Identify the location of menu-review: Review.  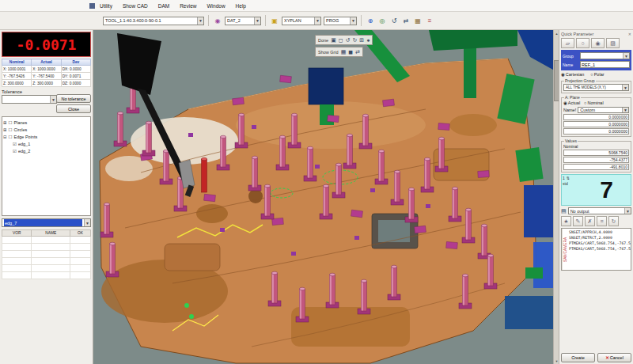
(188, 6).